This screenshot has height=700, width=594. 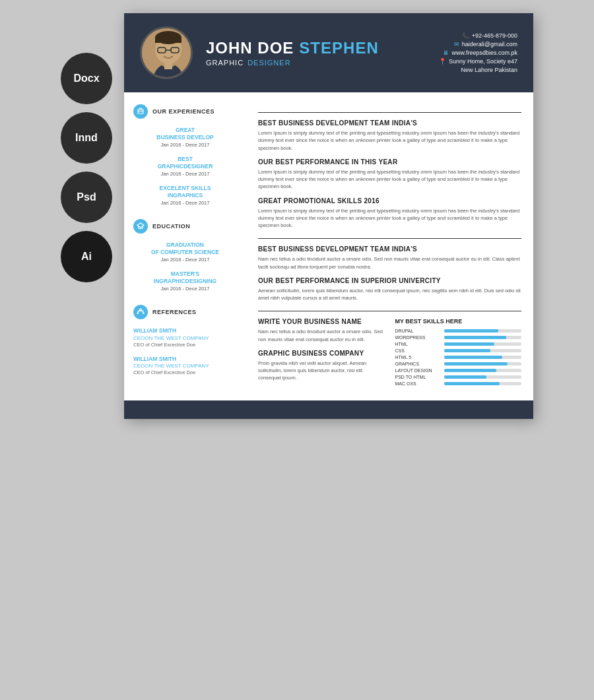 What do you see at coordinates (185, 372) in the screenshot?
I see `ref-desc-1: CEO of Chief Excective Doe` at bounding box center [185, 372].